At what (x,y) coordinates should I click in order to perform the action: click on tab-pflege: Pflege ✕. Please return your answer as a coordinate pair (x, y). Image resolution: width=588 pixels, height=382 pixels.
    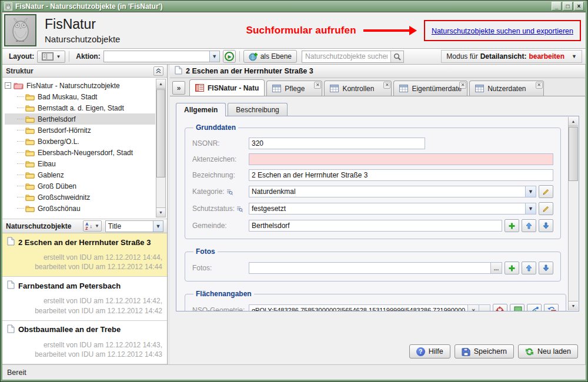
    Looking at the image, I should click on (294, 88).